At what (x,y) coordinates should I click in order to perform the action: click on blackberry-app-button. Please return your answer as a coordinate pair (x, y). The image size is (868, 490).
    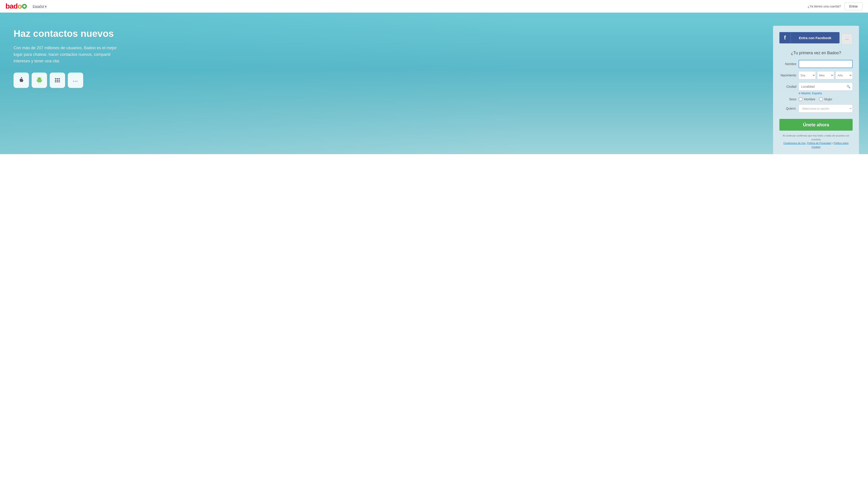
    Looking at the image, I should click on (57, 80).